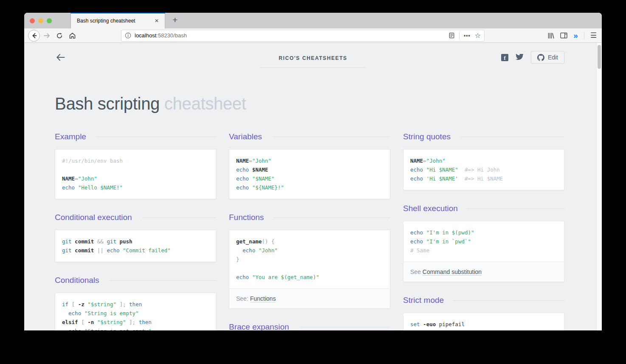  What do you see at coordinates (584, 36) in the screenshot?
I see `toolbar-separator` at bounding box center [584, 36].